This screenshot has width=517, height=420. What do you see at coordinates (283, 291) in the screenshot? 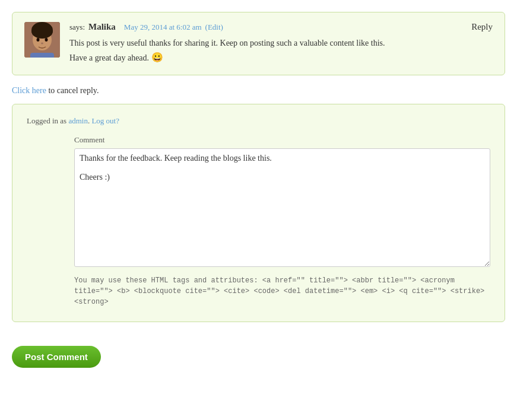
I see `html-tags-notice: You may use these HTML tags and attribut…` at bounding box center [283, 291].